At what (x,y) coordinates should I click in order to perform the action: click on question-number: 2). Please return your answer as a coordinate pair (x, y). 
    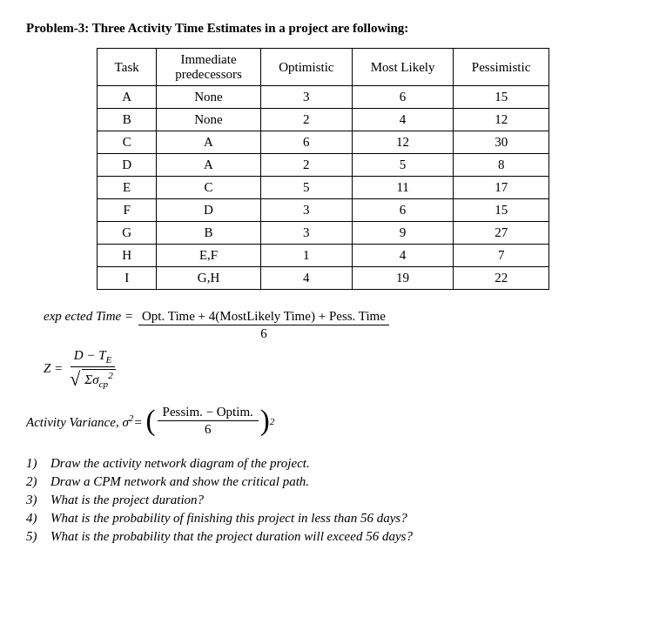
    Looking at the image, I should click on (38, 482).